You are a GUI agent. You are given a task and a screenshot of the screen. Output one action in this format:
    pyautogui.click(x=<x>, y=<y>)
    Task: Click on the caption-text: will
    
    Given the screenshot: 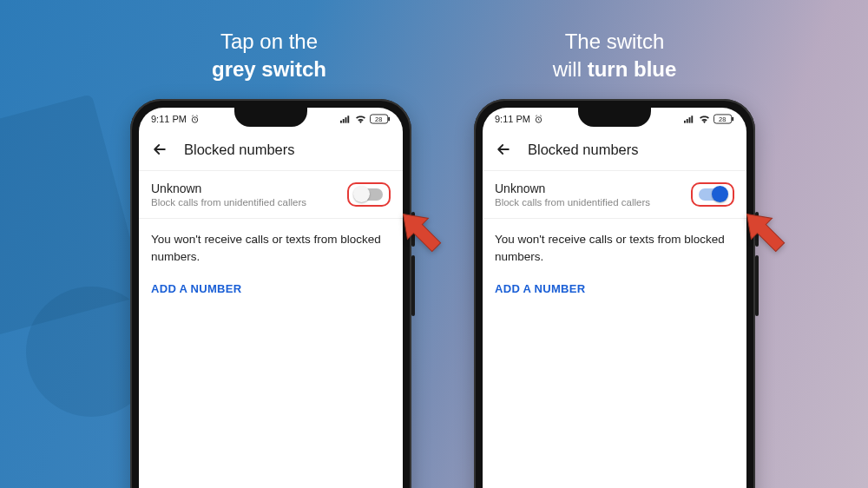 What is the action you would take?
    pyautogui.click(x=570, y=69)
    